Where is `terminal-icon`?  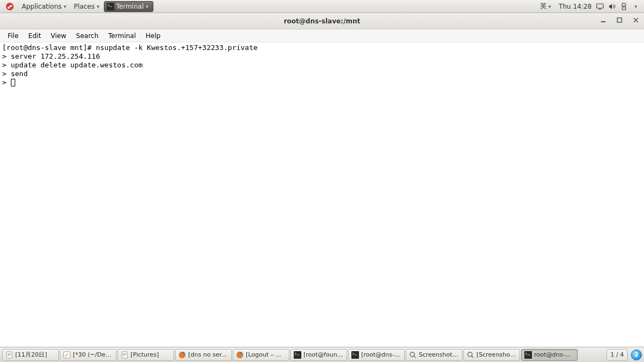 terminal-icon is located at coordinates (110, 7).